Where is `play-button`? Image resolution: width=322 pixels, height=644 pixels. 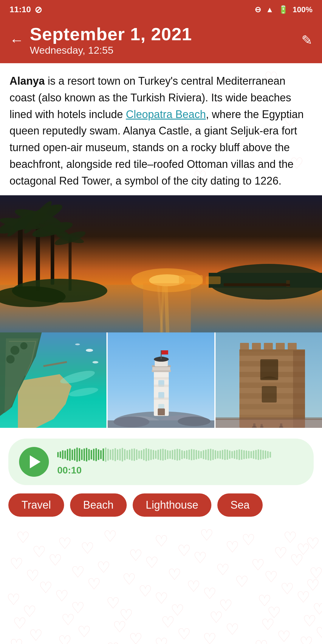 play-button is located at coordinates (34, 462).